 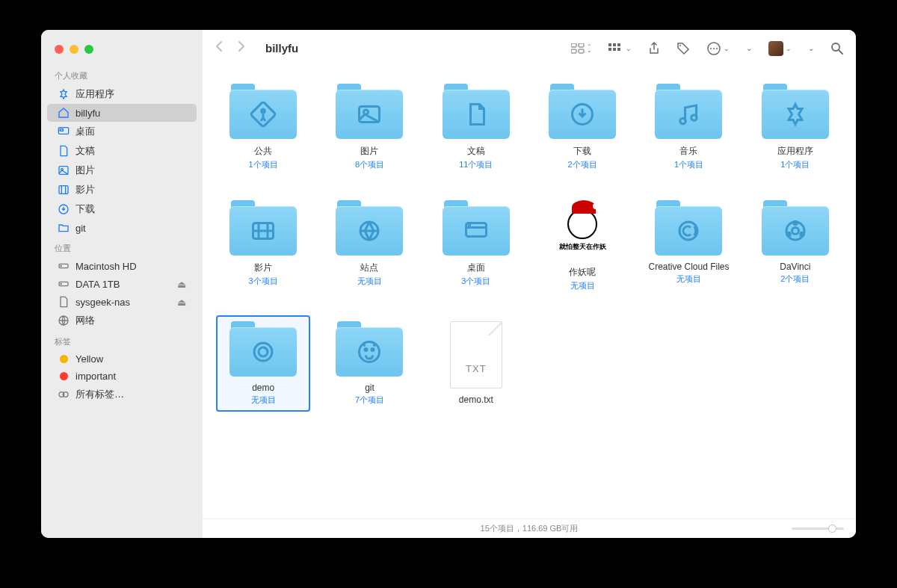 What do you see at coordinates (81, 229) in the screenshot?
I see `sidebar-item-label: git` at bounding box center [81, 229].